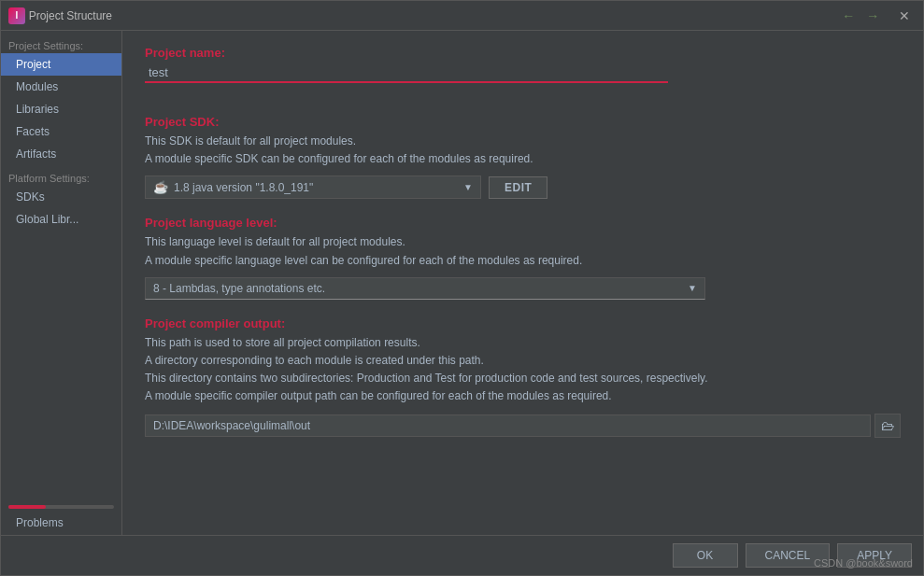  I want to click on sidebar-item-libraries: Libraries, so click(62, 109).